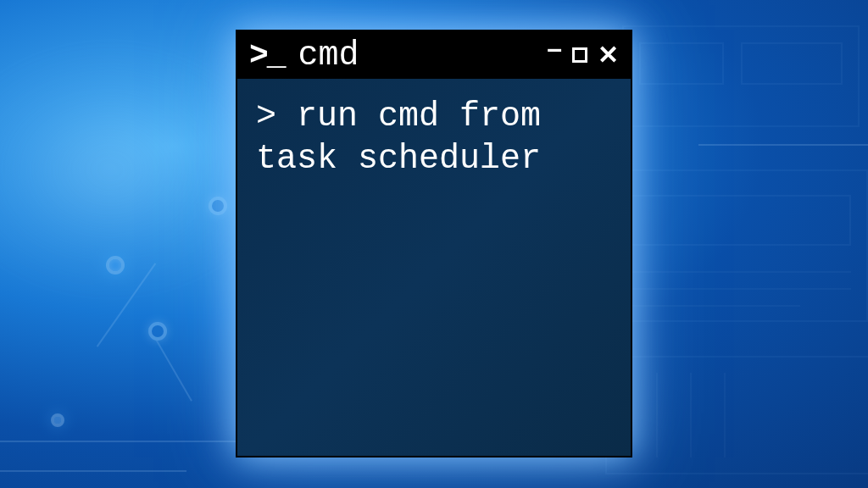 The width and height of the screenshot is (868, 488). I want to click on command-prompt-symbol: >, so click(276, 117).